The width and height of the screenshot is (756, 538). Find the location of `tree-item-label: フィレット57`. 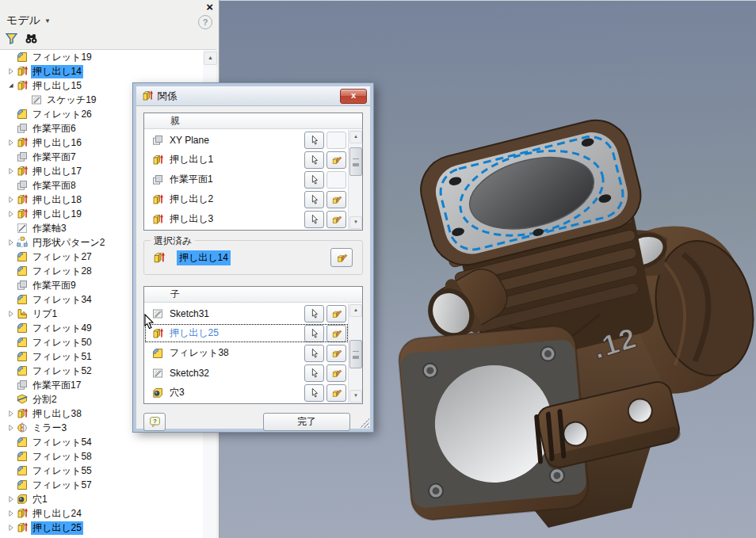

tree-item-label: フィレット57 is located at coordinates (62, 485).